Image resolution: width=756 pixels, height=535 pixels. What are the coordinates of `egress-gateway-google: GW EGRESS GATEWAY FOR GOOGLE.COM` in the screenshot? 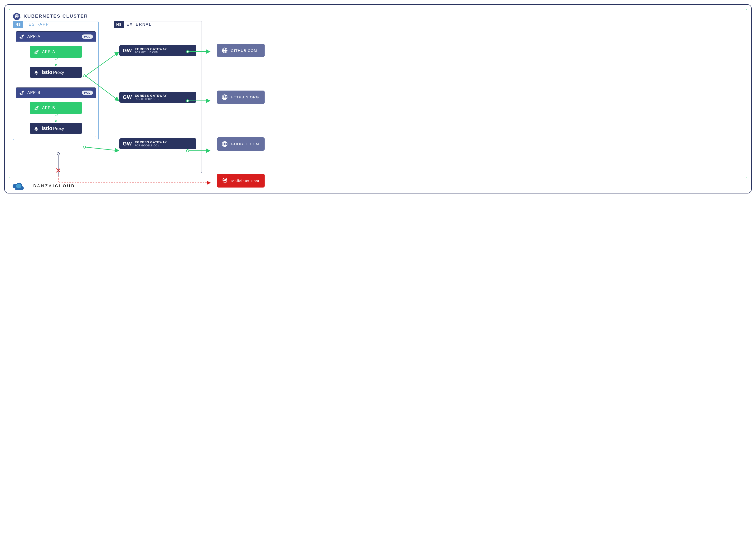 It's located at (158, 144).